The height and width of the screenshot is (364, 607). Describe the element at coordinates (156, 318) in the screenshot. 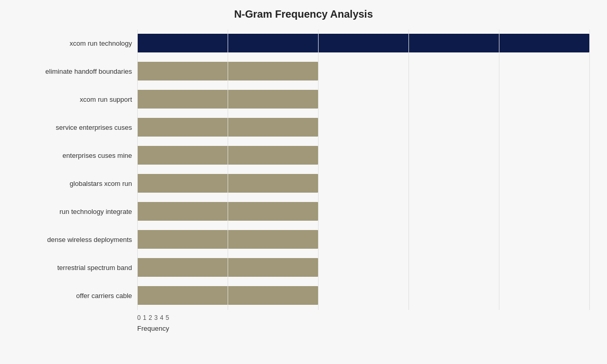

I see `x-tick-label: 3` at that location.